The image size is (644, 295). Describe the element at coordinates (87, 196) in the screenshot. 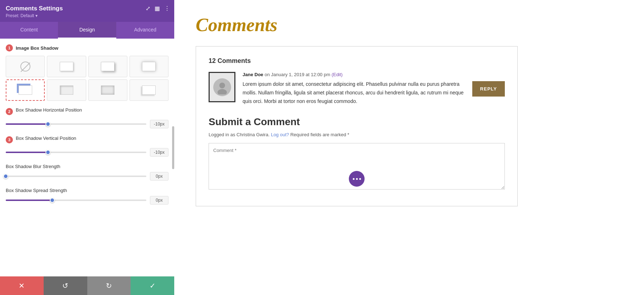

I see `spread-strength-section: Box Shadow Spread Strength 0px` at that location.